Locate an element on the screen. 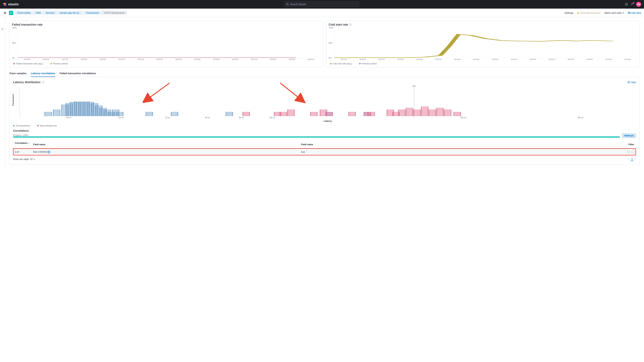  correlation-tabs: Trace samples Latency correlations Faile… is located at coordinates (324, 74).